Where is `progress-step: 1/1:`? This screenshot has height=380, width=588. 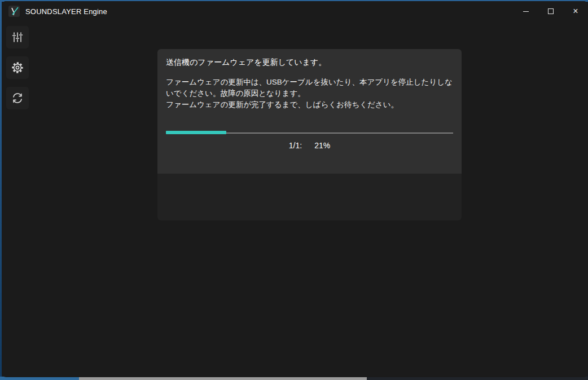
progress-step: 1/1: is located at coordinates (296, 145).